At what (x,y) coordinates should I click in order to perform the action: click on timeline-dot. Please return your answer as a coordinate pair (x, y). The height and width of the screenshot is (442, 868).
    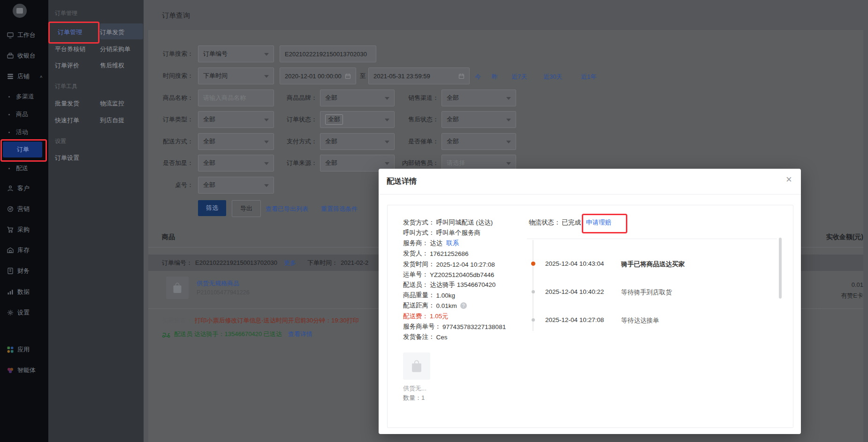
    Looking at the image, I should click on (533, 292).